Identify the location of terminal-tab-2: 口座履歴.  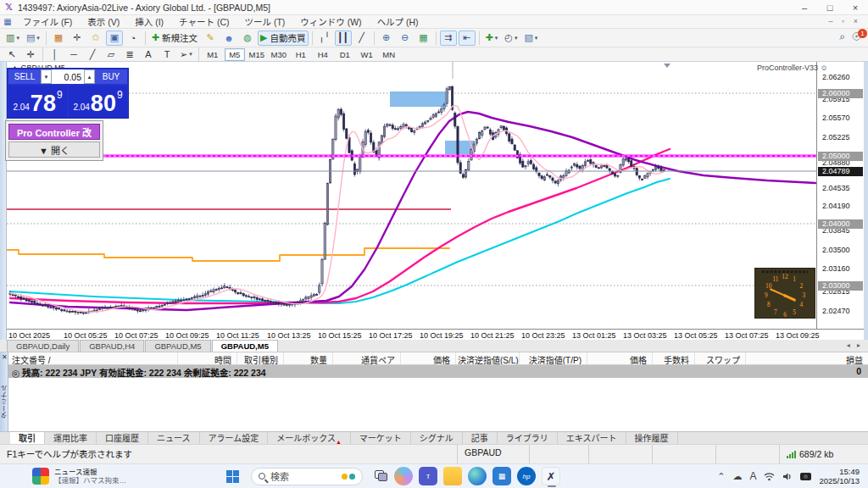
(122, 438).